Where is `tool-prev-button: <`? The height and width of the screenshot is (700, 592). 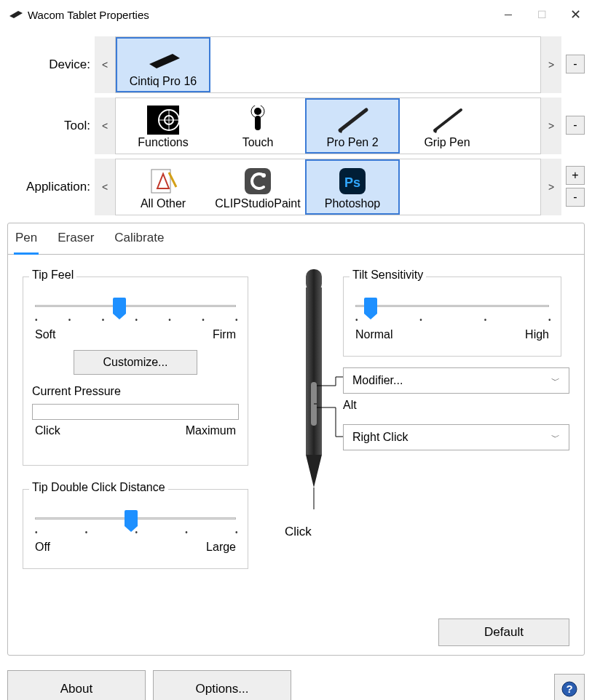
tool-prev-button: < is located at coordinates (105, 126).